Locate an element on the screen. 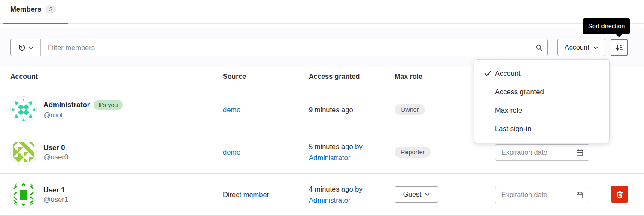 This screenshot has width=644, height=216. sort-menu-item-label: Last sign-in is located at coordinates (513, 129).